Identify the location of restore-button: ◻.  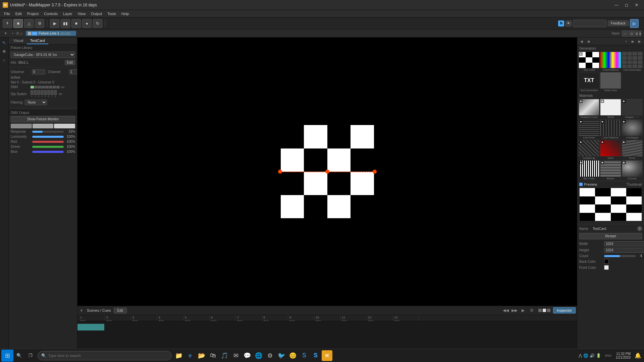
(627, 5).